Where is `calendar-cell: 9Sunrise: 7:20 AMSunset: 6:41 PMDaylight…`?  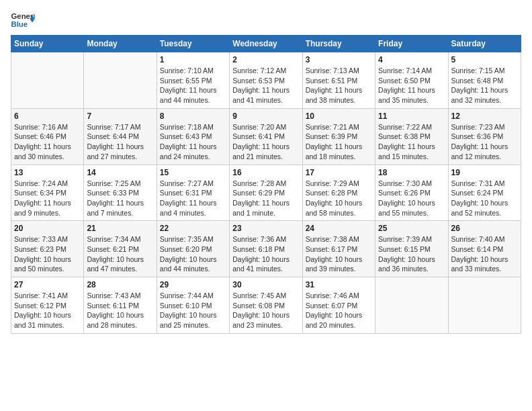 calendar-cell: 9Sunrise: 7:20 AMSunset: 6:41 PMDaylight… is located at coordinates (266, 136).